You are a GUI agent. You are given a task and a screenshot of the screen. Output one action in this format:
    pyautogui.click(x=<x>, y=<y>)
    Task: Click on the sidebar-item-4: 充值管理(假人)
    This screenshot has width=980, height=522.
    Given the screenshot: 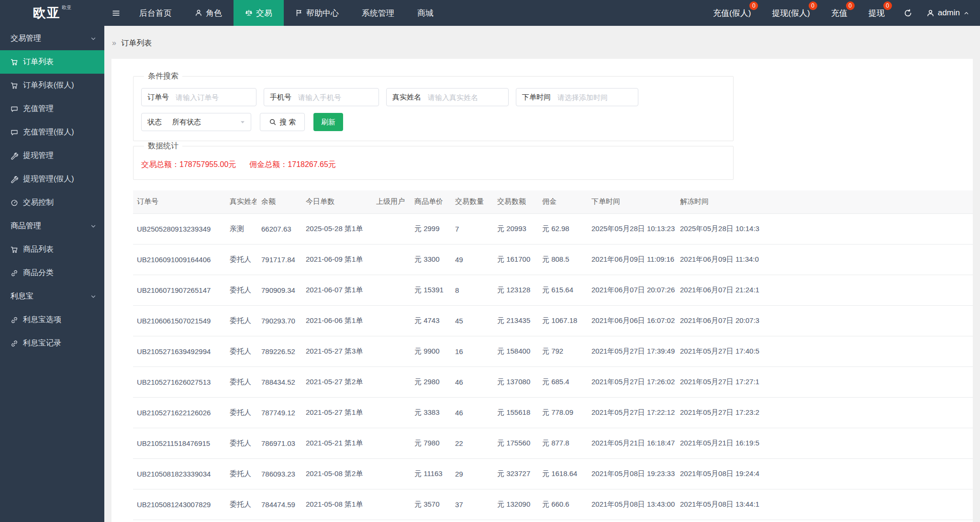 What is the action you would take?
    pyautogui.click(x=52, y=132)
    